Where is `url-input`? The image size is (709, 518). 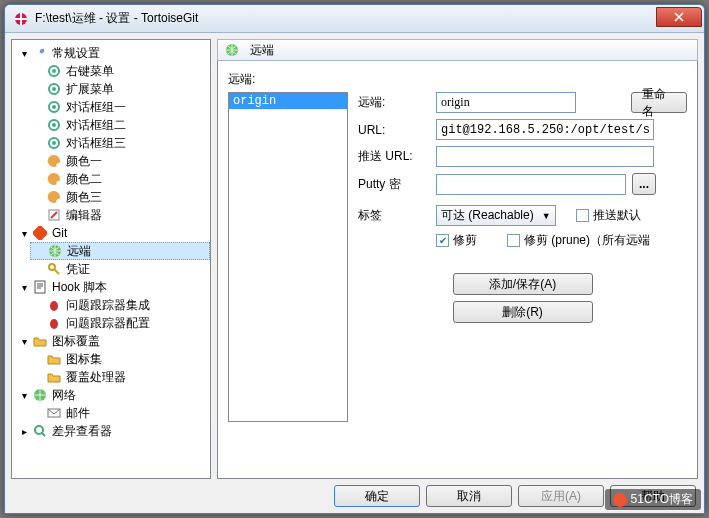 url-input is located at coordinates (545, 130).